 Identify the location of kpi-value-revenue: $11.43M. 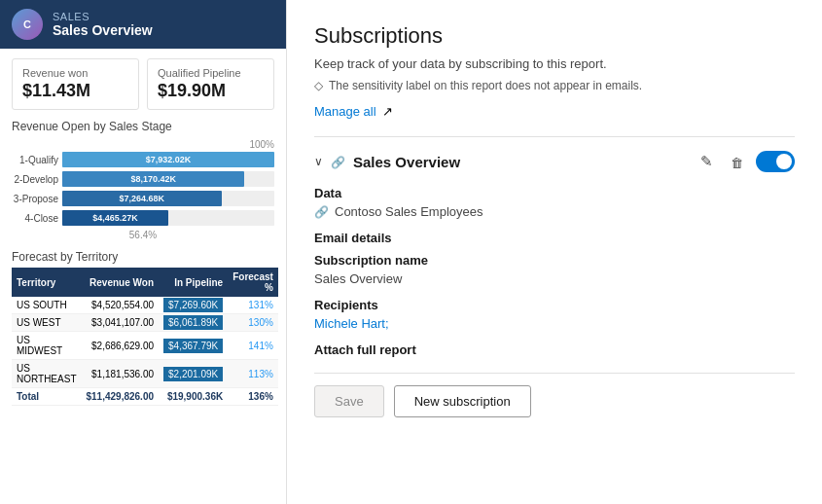
(76, 91).